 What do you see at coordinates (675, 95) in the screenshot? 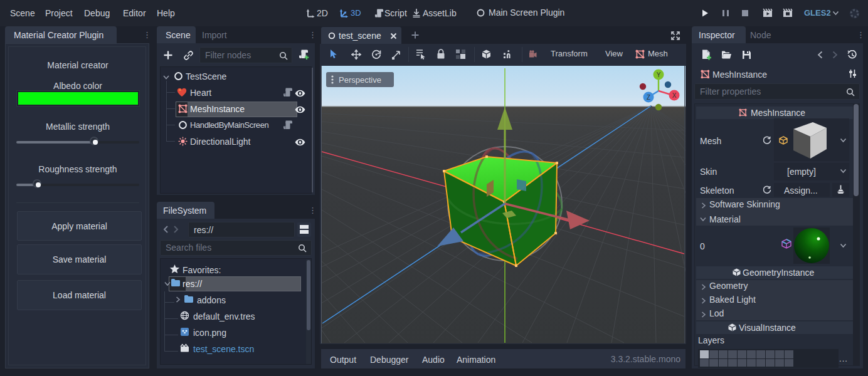
I see `svg-text: X` at bounding box center [675, 95].